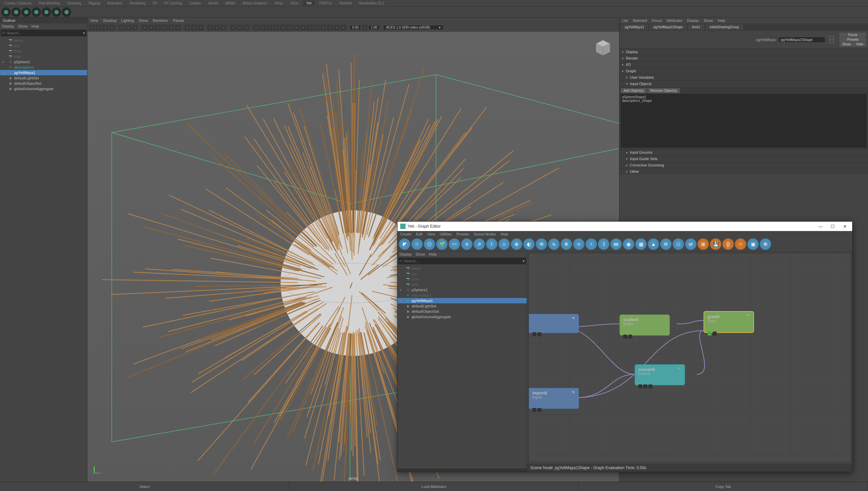  Describe the element at coordinates (629, 244) in the screenshot. I see `yeti-tool-shader-icon: ◉` at that location.